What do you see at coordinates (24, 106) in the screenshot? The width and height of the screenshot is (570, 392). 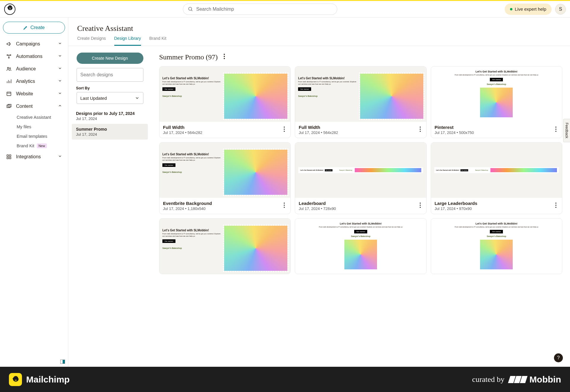 I see `sidebar-item-label: Content` at bounding box center [24, 106].